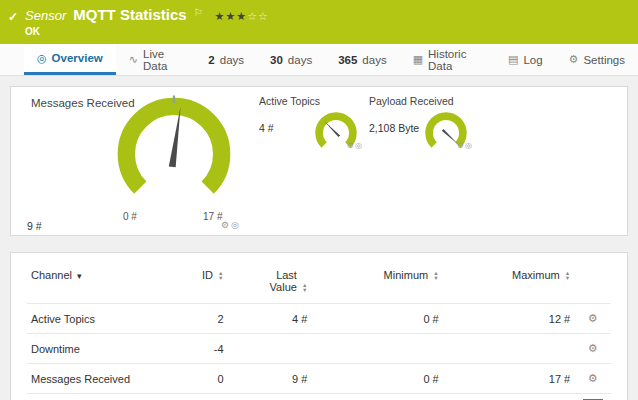 This screenshot has width=638, height=400. Describe the element at coordinates (362, 60) in the screenshot. I see `tab-365-days: 365 days` at that location.